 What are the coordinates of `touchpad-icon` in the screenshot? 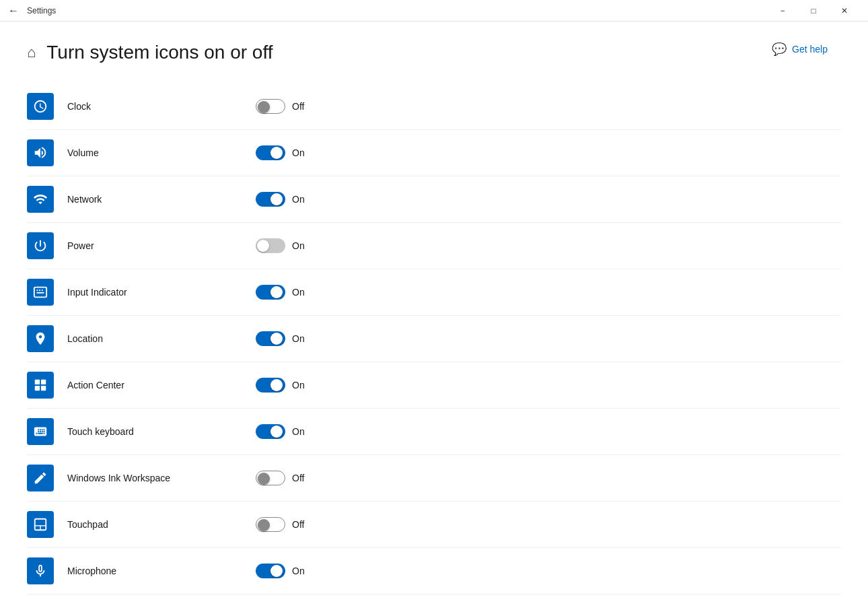 It's located at (40, 524).